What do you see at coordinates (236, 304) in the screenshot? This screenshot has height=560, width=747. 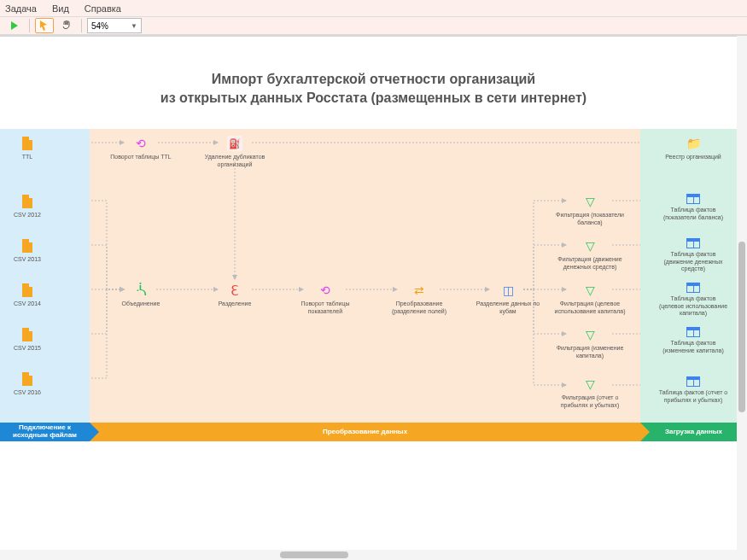 I see `node-label: Разделение` at bounding box center [236, 304].